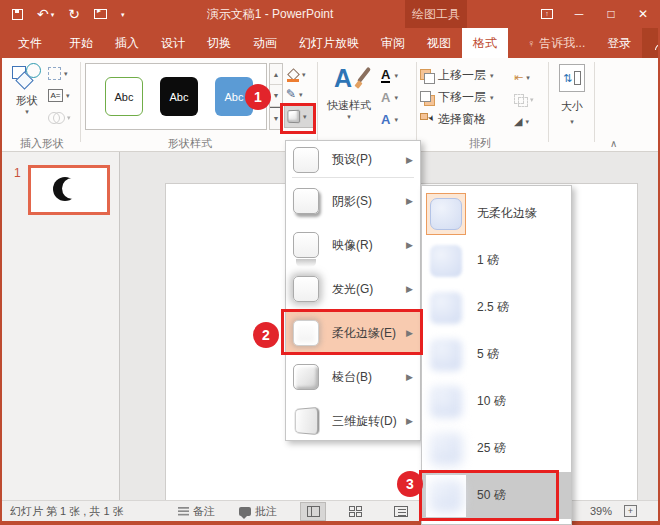  What do you see at coordinates (123, 14) in the screenshot?
I see `customize-qat-button: ▾` at bounding box center [123, 14].